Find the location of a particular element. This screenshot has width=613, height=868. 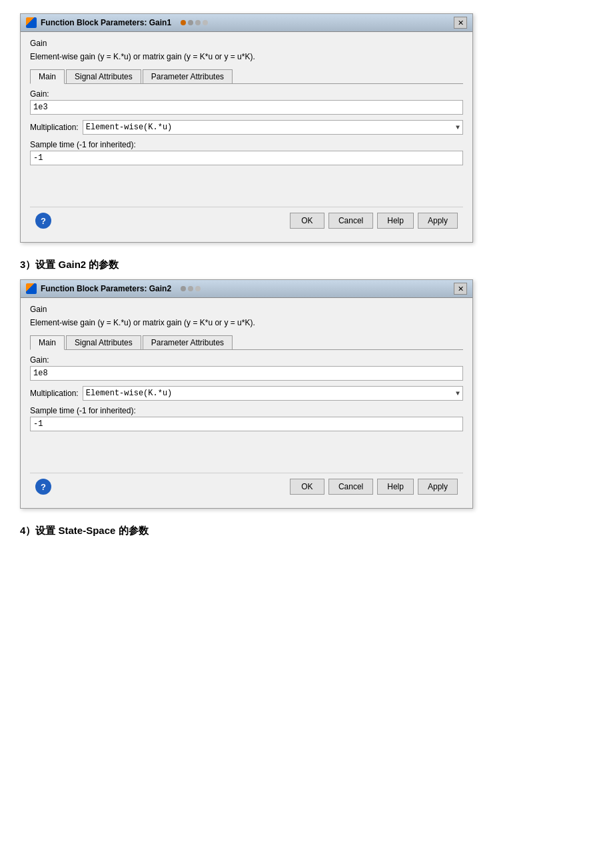

gain1-multiplication-row: Multiplication: Element-wise(K.*u) ▼ is located at coordinates (247, 127).